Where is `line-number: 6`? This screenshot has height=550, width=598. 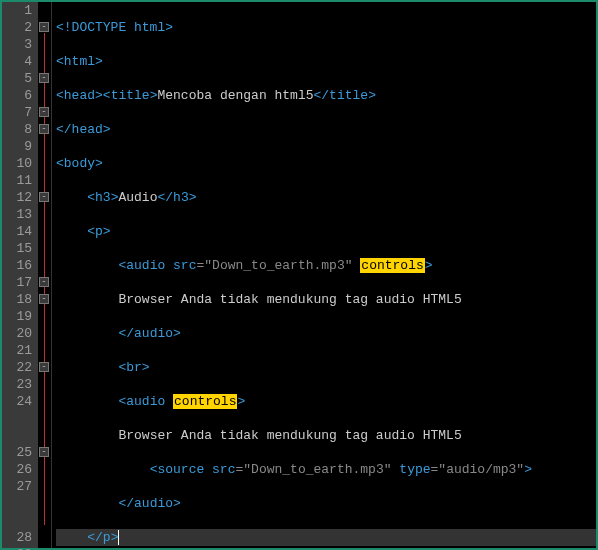
line-number: 6 is located at coordinates (17, 96).